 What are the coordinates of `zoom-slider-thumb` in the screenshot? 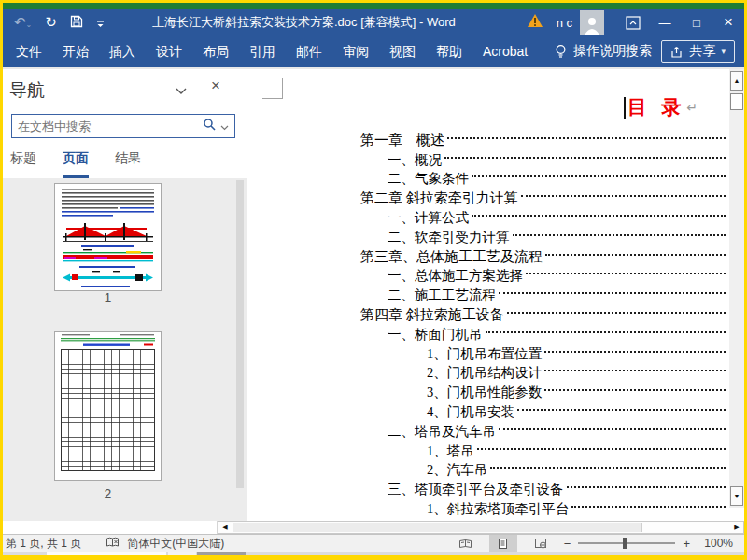 It's located at (626, 543).